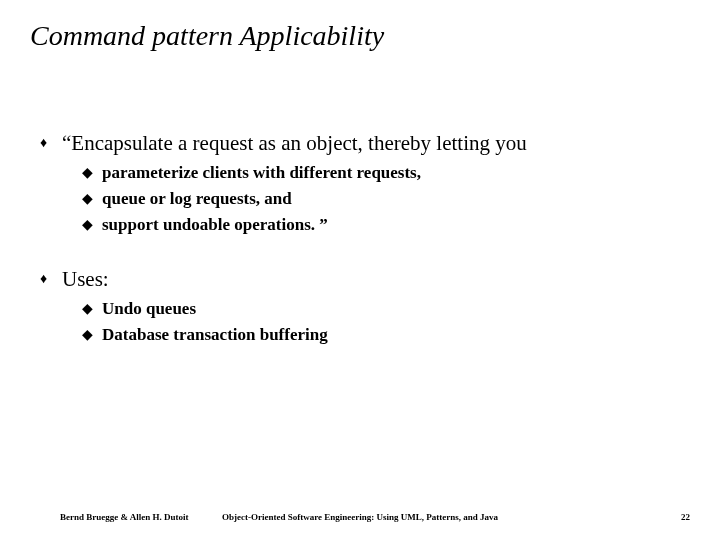 This screenshot has height=540, width=720. I want to click on l2-text: Database transaction buffering, so click(215, 335).